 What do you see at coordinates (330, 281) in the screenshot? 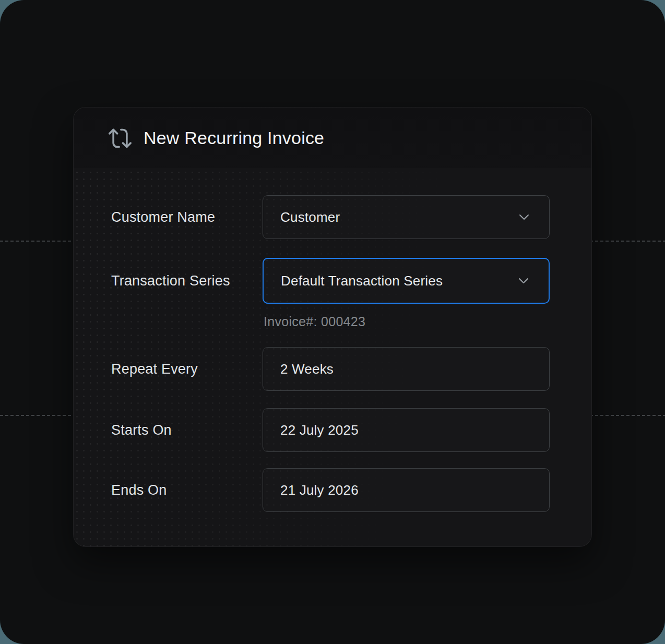
I see `transaction-series-row: Transaction Series Default Transaction S…` at bounding box center [330, 281].